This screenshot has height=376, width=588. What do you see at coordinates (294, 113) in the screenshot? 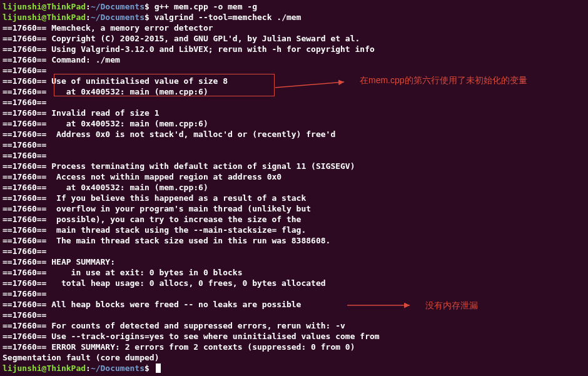
I see `output-line: ==17660== Invalid read of size 1` at bounding box center [294, 113].